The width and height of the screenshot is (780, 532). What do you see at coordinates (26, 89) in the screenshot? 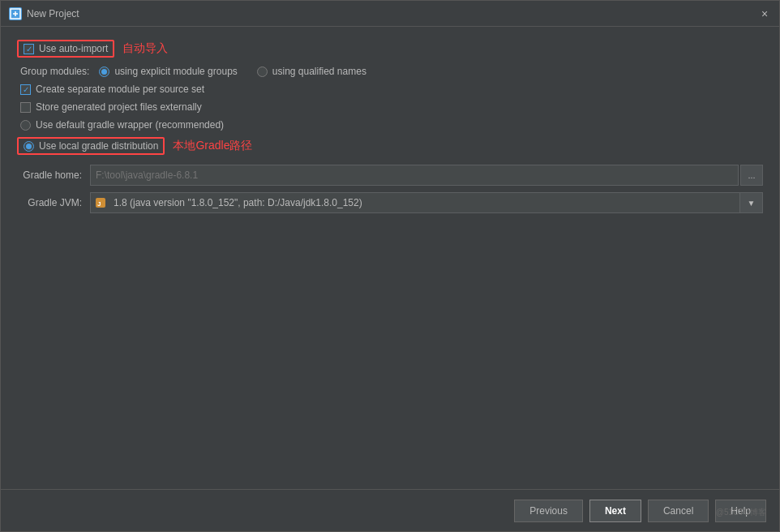
I see `create-separate-checkbox` at bounding box center [26, 89].